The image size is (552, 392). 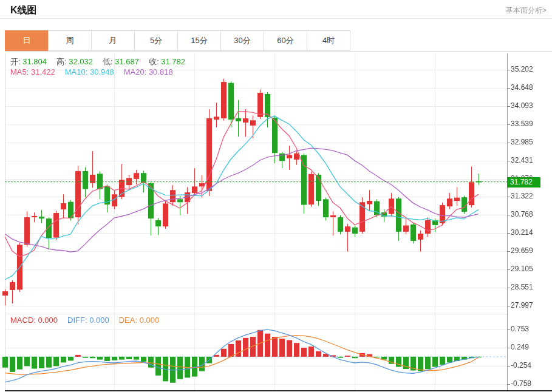 I want to click on price-axis-tick: 33.539, so click(x=530, y=124).